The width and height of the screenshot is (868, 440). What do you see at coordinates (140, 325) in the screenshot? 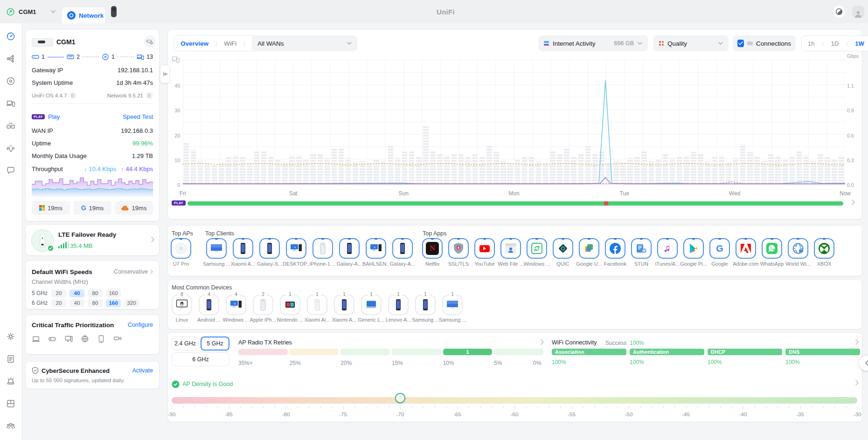
I see `configure-button: Configure` at bounding box center [140, 325].